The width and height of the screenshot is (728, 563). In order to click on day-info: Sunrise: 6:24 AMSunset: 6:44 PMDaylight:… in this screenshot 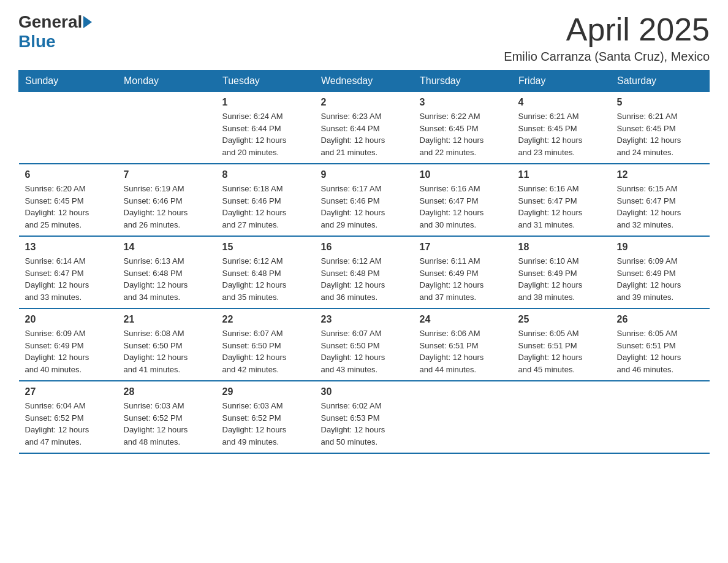, I will do `click(266, 134)`.